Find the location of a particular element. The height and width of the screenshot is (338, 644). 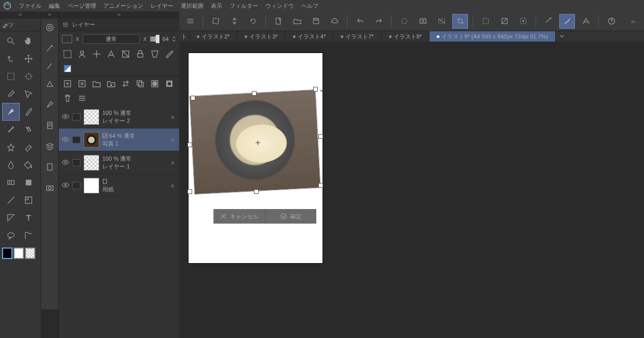

subtool-pen-icon is located at coordinates (50, 105).